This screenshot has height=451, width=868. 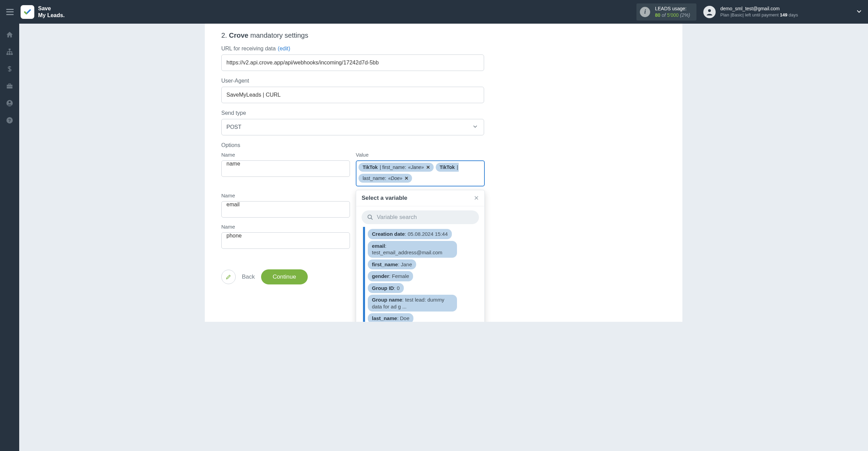 I want to click on edit-button, so click(x=228, y=277).